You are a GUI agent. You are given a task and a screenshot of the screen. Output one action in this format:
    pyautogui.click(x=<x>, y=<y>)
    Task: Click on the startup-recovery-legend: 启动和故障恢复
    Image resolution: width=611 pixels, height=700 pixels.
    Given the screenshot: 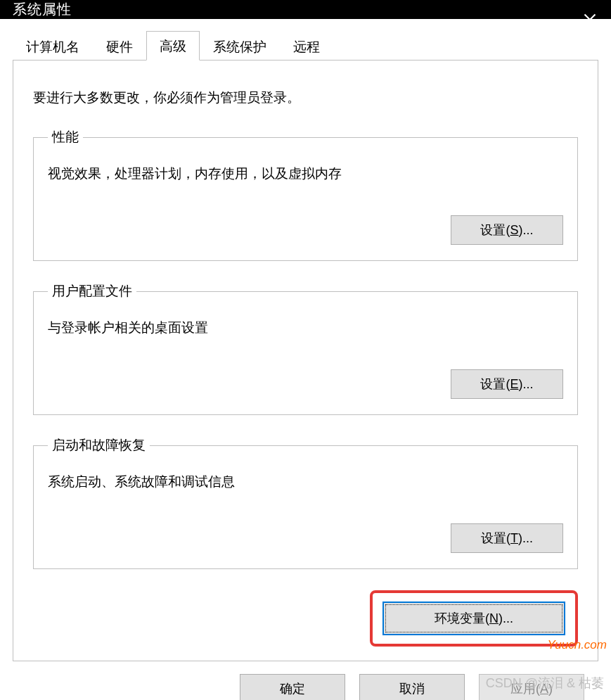 What is the action you would take?
    pyautogui.click(x=98, y=445)
    